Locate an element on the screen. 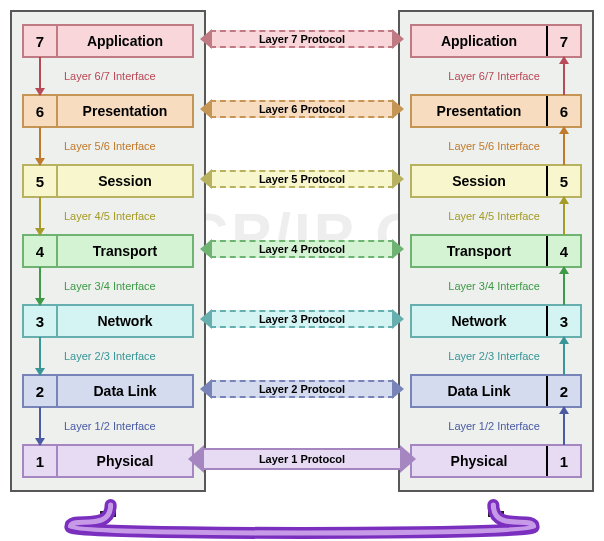  left-interface-45: Layer 4/5 Interface is located at coordinates (108, 216).